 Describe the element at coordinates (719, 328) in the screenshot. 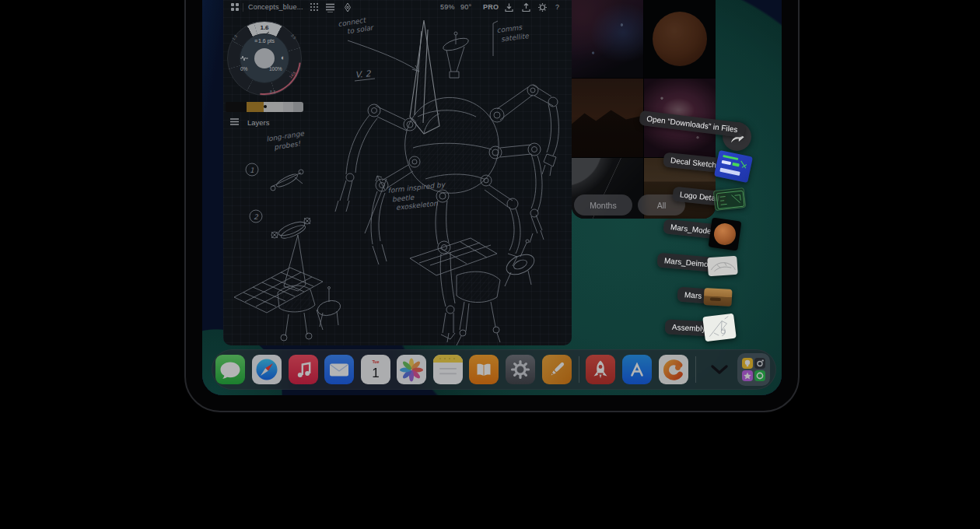

I see `assembly-sketch` at that location.